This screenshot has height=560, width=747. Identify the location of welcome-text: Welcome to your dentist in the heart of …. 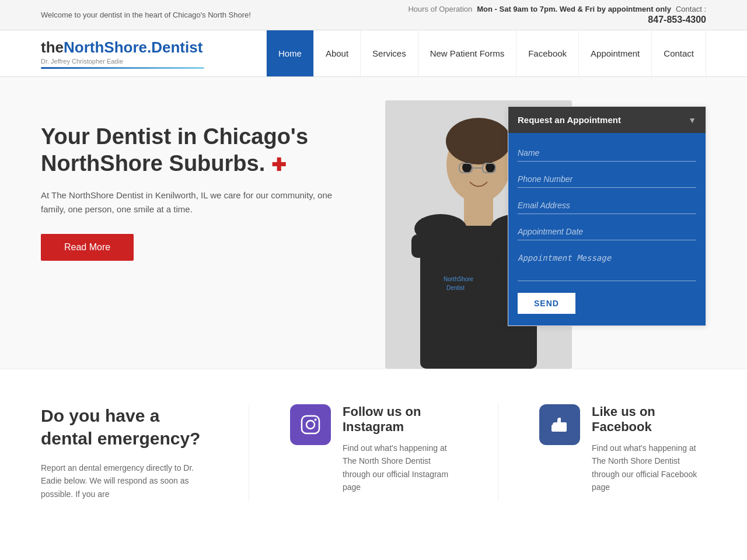
(146, 15).